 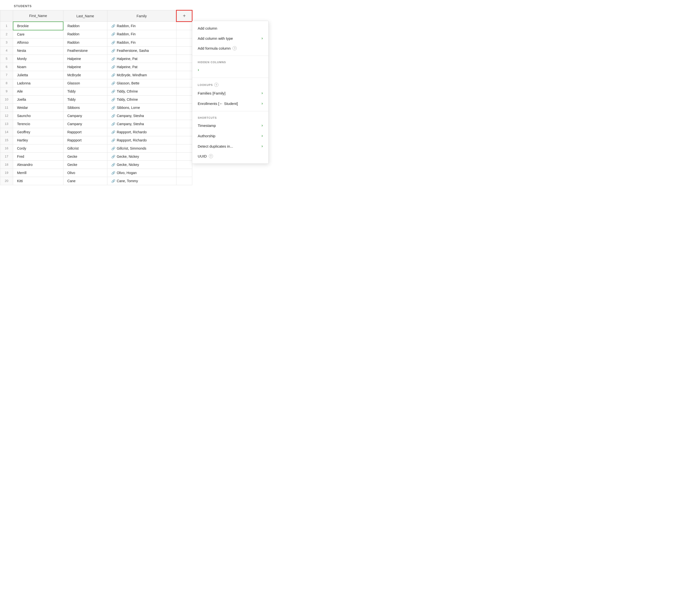 What do you see at coordinates (142, 173) in the screenshot?
I see `family-cell: 🔗Olivo, Hogan` at bounding box center [142, 173].